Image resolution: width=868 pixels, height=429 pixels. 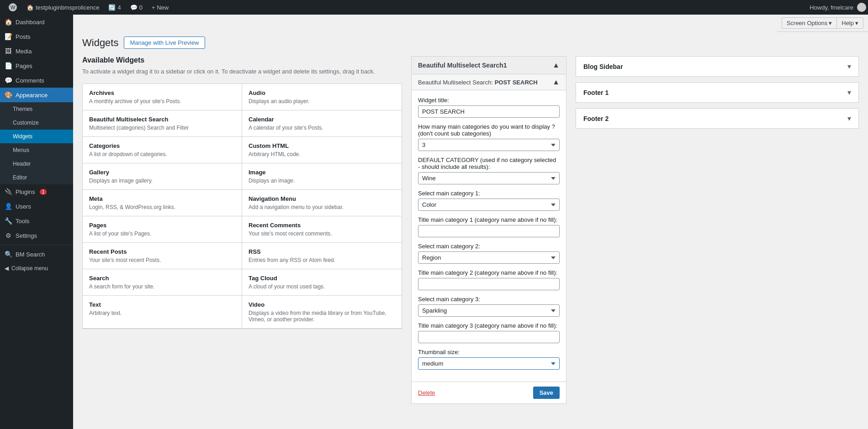 What do you see at coordinates (322, 252) in the screenshot?
I see `widget-item-name: RSS` at bounding box center [322, 252].